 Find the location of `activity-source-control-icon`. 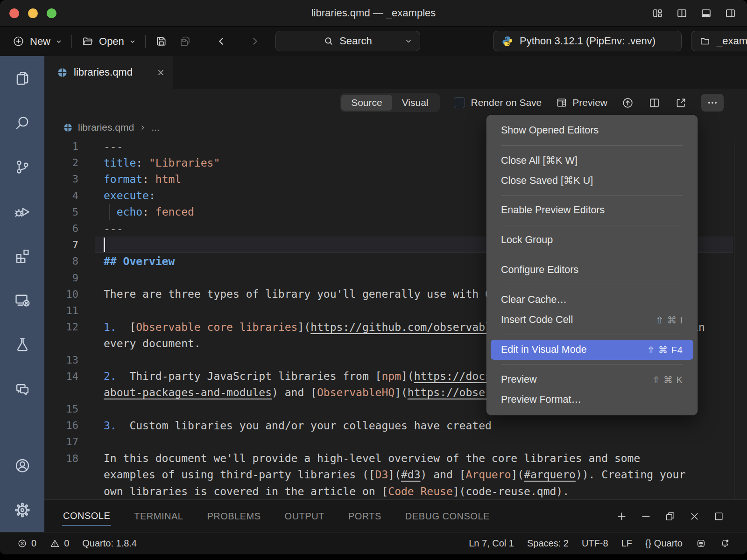

activity-source-control-icon is located at coordinates (22, 167).